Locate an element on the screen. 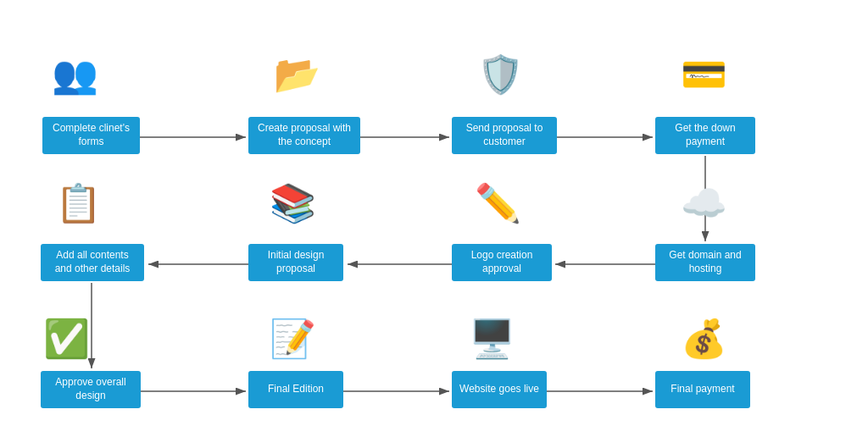 The width and height of the screenshot is (868, 437). icon-final-edition: 📝 is located at coordinates (292, 339).